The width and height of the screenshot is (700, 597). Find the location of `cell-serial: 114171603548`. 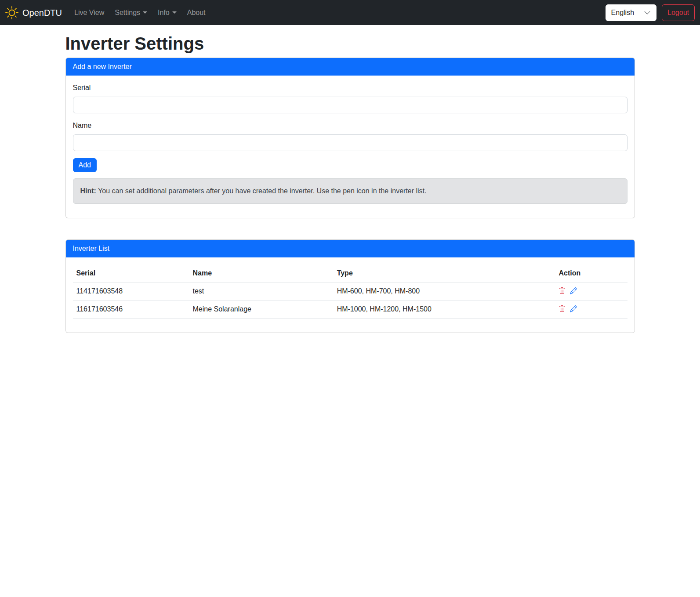

cell-serial: 114171603548 is located at coordinates (131, 292).